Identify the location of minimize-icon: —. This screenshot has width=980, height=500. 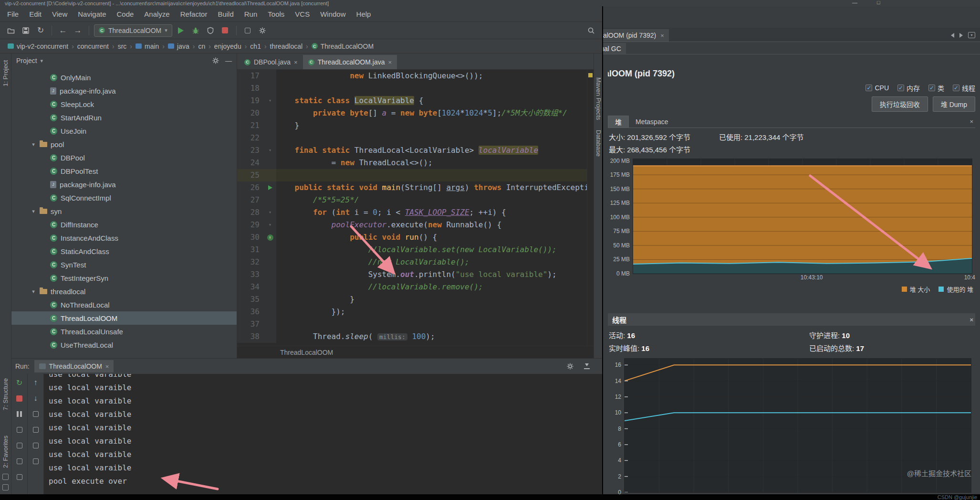
(855, 3).